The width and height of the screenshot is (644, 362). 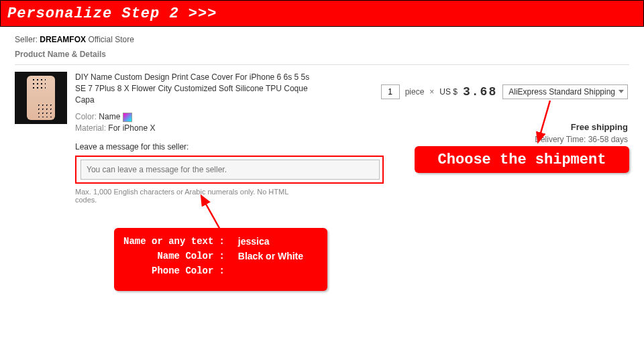 What do you see at coordinates (608, 139) in the screenshot?
I see `delivery-value: 36-58 days` at bounding box center [608, 139].